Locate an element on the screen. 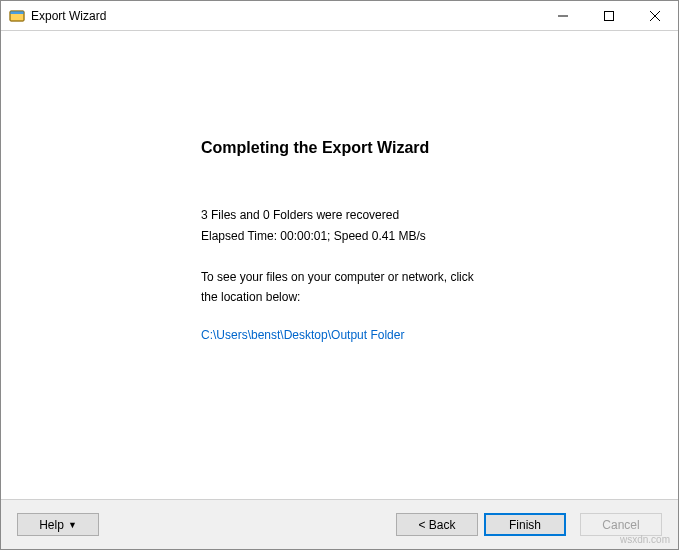 The width and height of the screenshot is (679, 550). finish-button: Finish is located at coordinates (525, 524).